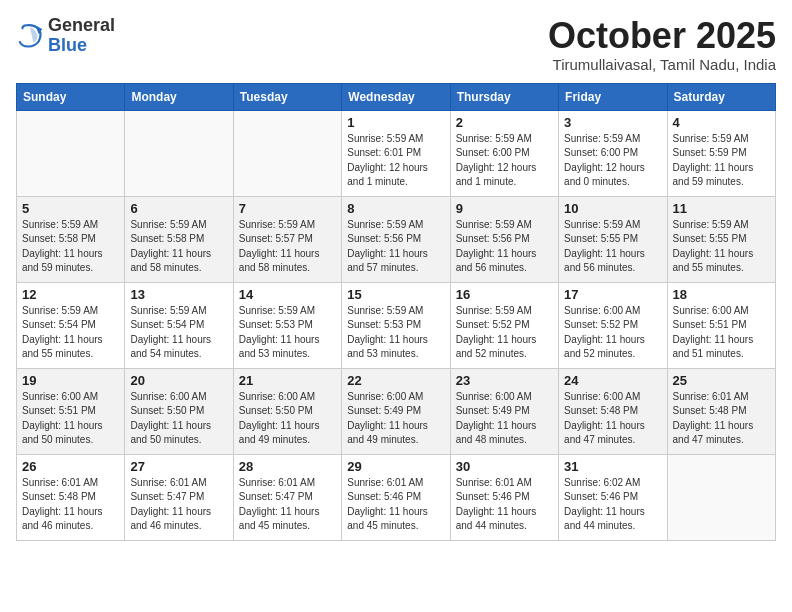 Image resolution: width=792 pixels, height=612 pixels. I want to click on calendar-cell: 6Sunrise: 5:59 AMSunset: 5:58 PMDaylight…, so click(179, 239).